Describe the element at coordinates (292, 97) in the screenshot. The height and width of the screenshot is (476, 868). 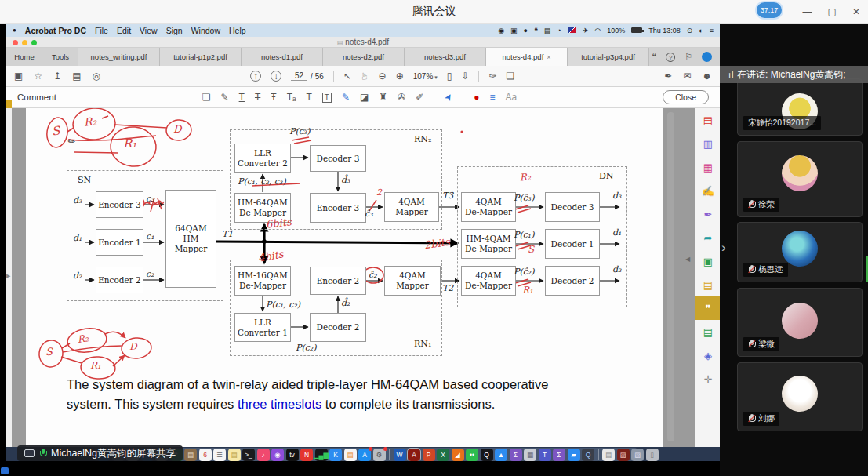
I see `insert-text-icon: Tₐ` at that location.